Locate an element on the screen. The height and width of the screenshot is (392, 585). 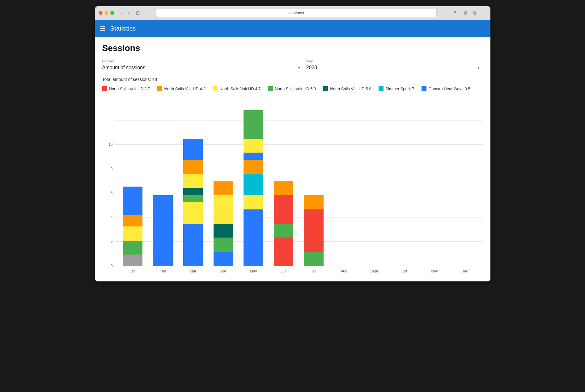
bar-stack-apr is located at coordinates (223, 224).